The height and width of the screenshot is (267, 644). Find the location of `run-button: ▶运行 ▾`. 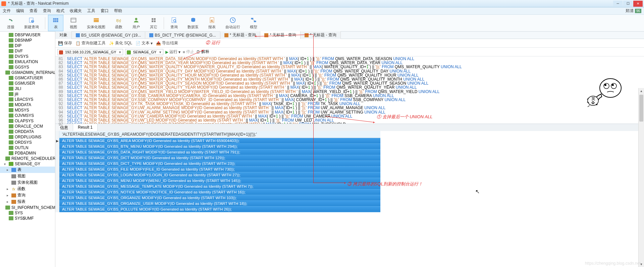

run-button: ▶运行 ▾ is located at coordinates (173, 52).